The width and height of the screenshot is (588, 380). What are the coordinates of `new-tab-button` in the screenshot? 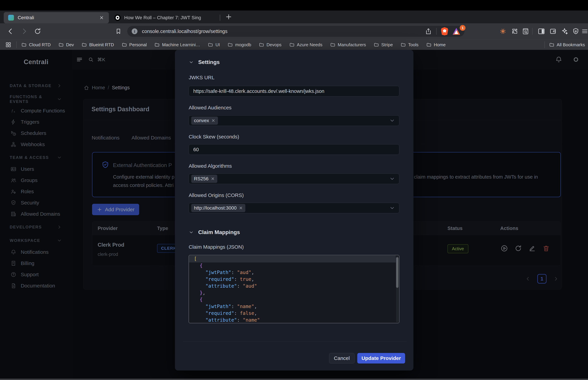 It's located at (229, 17).